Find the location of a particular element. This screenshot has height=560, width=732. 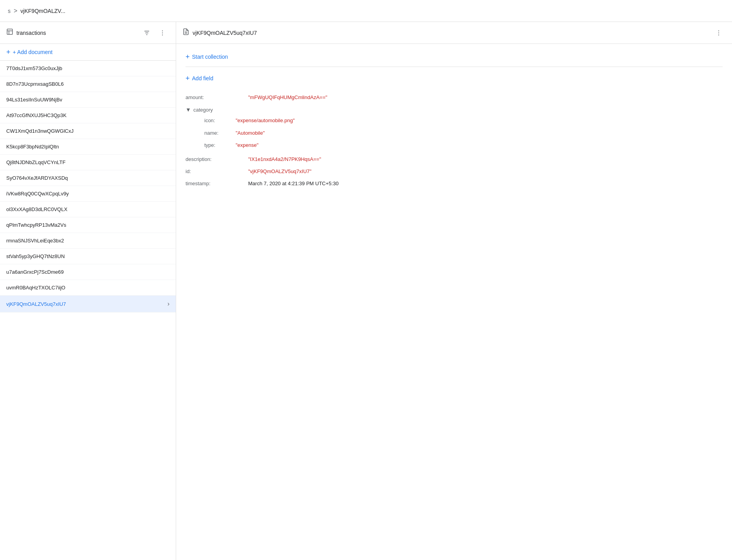

field-id: id: "vjKF9QmOALZV5uq7xIU7" is located at coordinates (454, 172).